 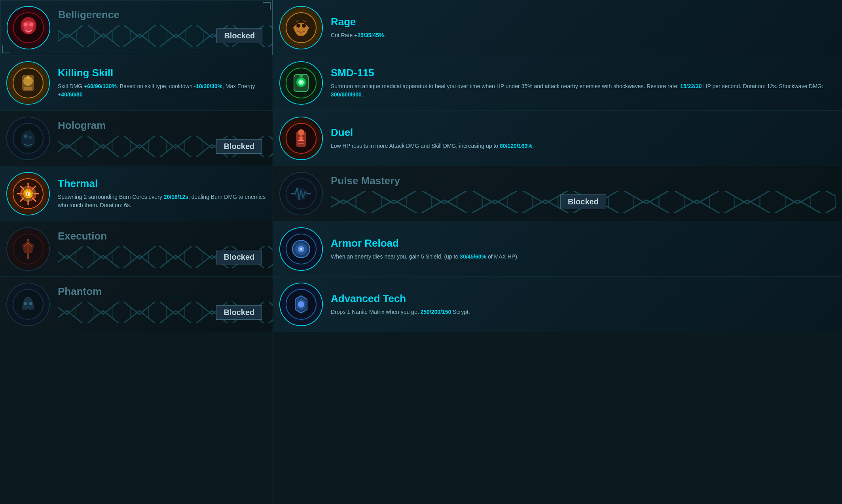 What do you see at coordinates (162, 83) in the screenshot?
I see `content-killing-skill: Killing SkillSkill DMG +60/90/120%. Base…` at bounding box center [162, 83].